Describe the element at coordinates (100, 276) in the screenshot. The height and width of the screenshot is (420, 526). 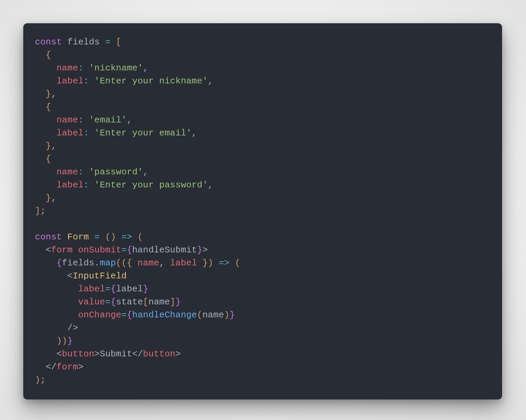
I see `component-inputfield: InputField` at that location.